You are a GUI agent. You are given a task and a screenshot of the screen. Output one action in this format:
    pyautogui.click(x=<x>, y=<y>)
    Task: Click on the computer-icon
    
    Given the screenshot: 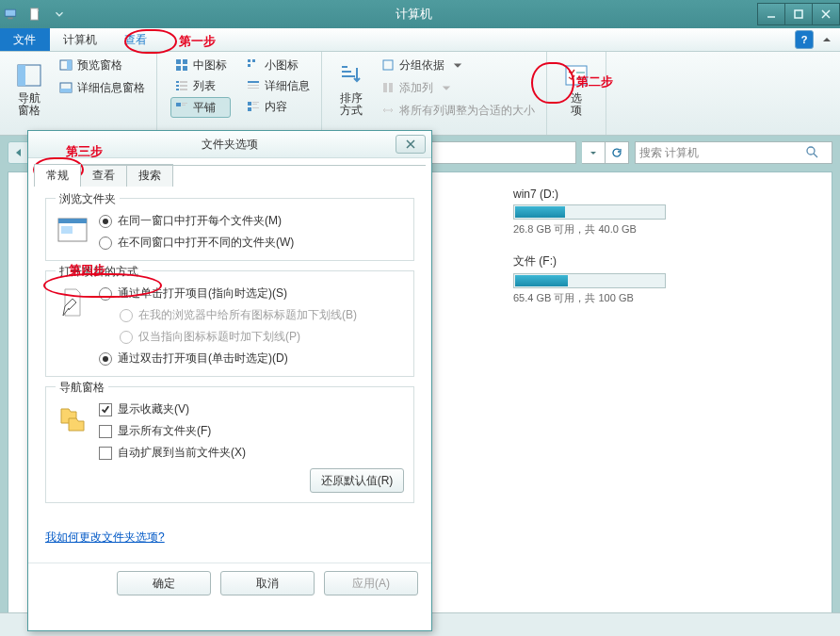 What is the action you would take?
    pyautogui.click(x=10, y=14)
    